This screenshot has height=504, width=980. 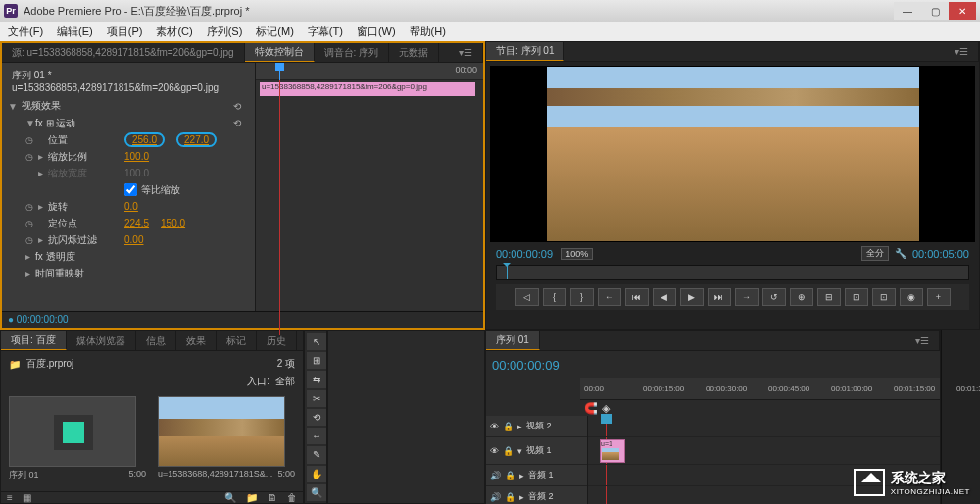 What do you see at coordinates (935, 11) in the screenshot?
I see `maximize-button: ▢` at bounding box center [935, 11].